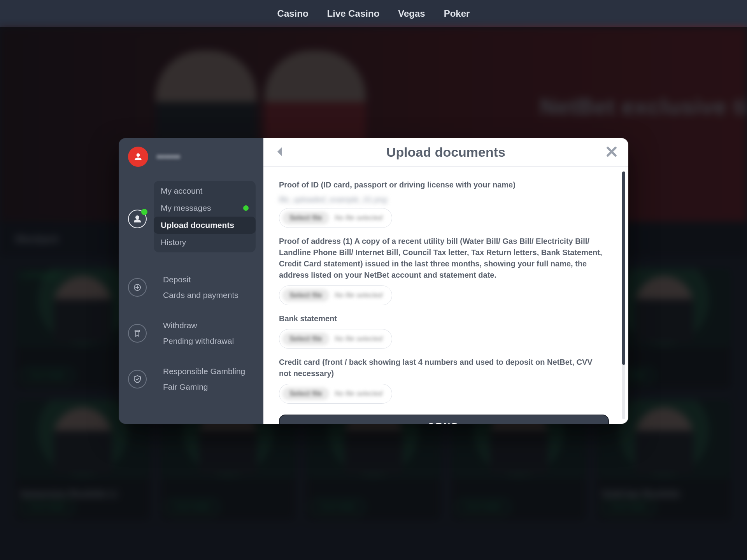 Image resolution: width=747 pixels, height=560 pixels. What do you see at coordinates (442, 319) in the screenshot?
I see `section-bank-label: Bank statement` at bounding box center [442, 319].